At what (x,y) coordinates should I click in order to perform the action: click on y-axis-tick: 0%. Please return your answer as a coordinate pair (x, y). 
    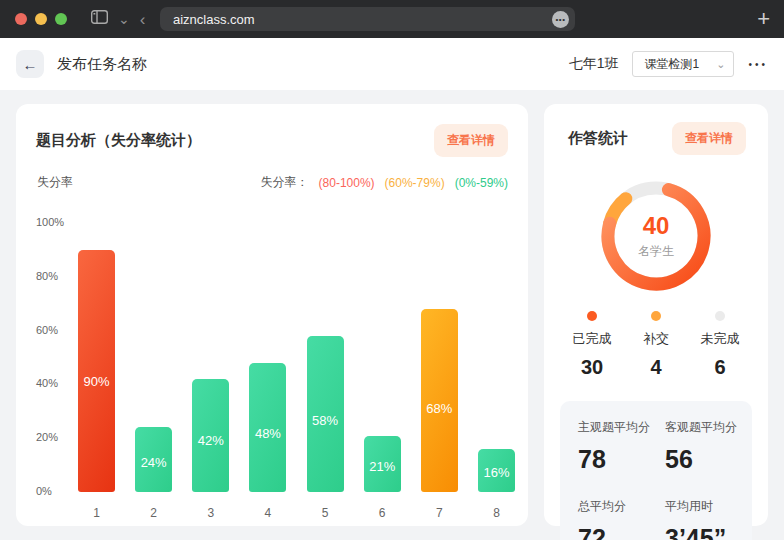
    Looking at the image, I should click on (44, 491).